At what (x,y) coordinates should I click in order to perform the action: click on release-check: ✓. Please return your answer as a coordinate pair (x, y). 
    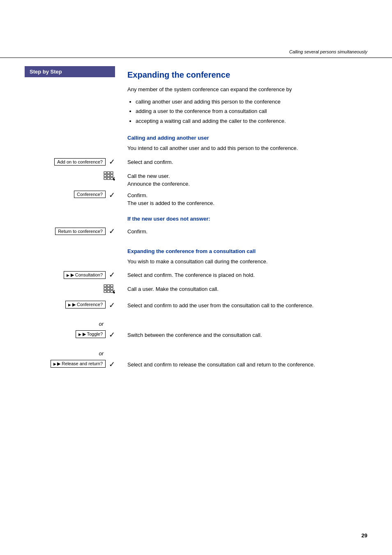
    Looking at the image, I should click on (112, 364).